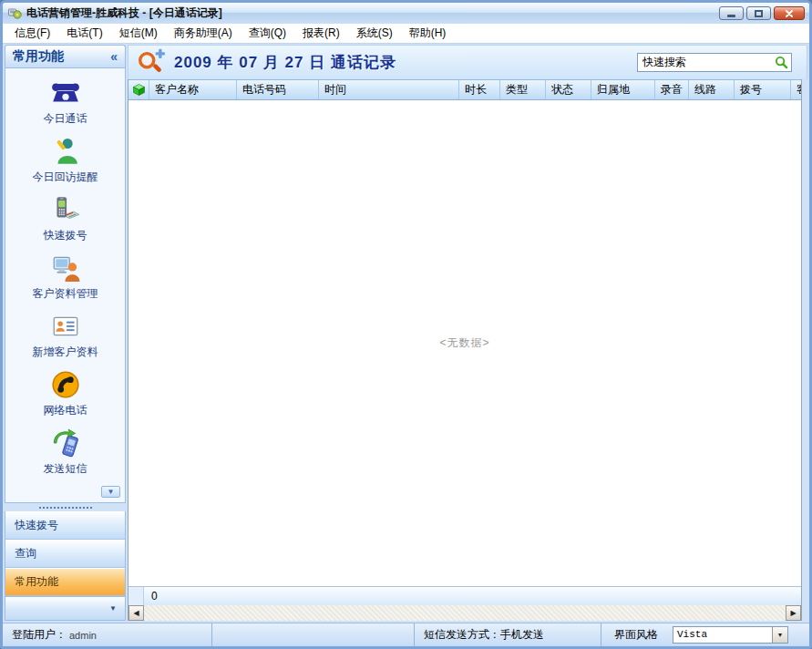 The height and width of the screenshot is (649, 812). Describe the element at coordinates (569, 89) in the screenshot. I see `column-status: 状态` at that location.